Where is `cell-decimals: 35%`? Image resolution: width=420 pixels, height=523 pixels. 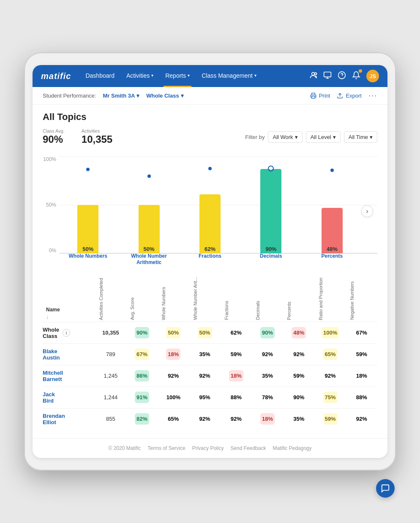
cell-decimals: 35% is located at coordinates (267, 376).